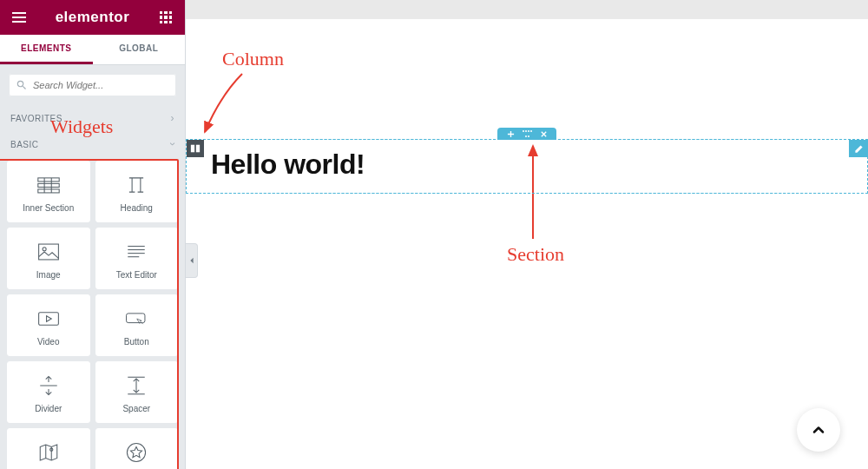 The height and width of the screenshot is (469, 868). I want to click on column: Hello world!, so click(527, 167).